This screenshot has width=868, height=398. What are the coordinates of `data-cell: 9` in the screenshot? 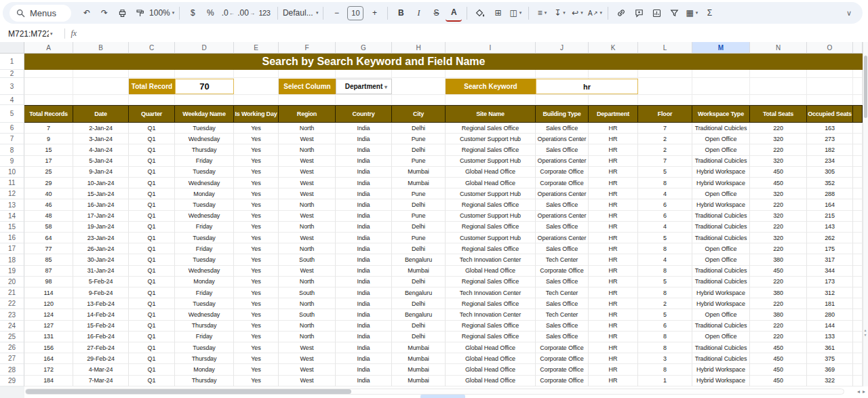 It's located at (49, 139).